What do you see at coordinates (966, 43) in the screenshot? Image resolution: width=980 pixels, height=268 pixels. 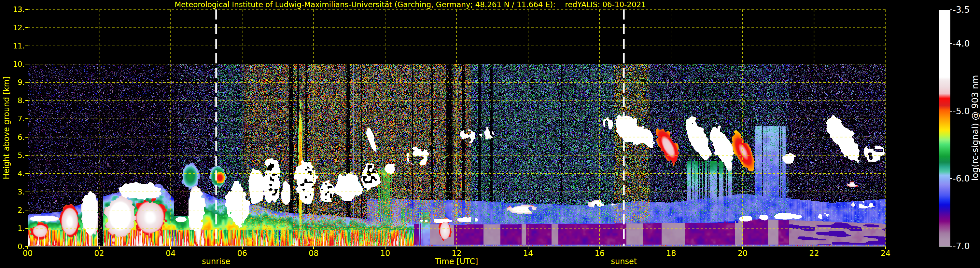 I see `colorbar-tick-label: -4.0` at bounding box center [966, 43].